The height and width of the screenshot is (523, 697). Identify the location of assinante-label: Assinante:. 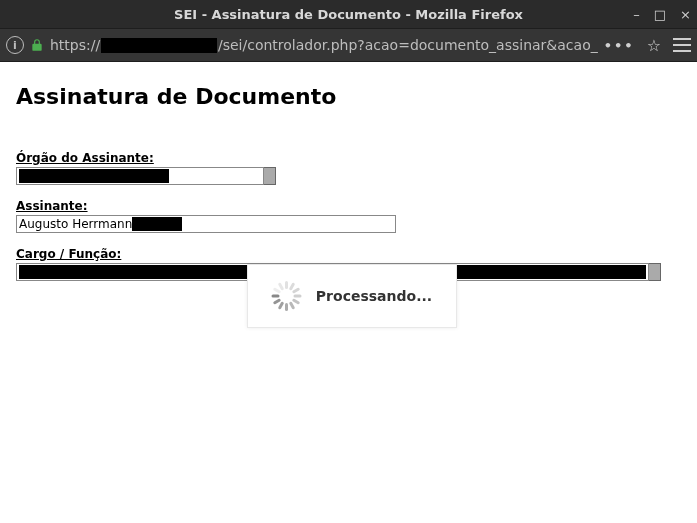
(348, 206).